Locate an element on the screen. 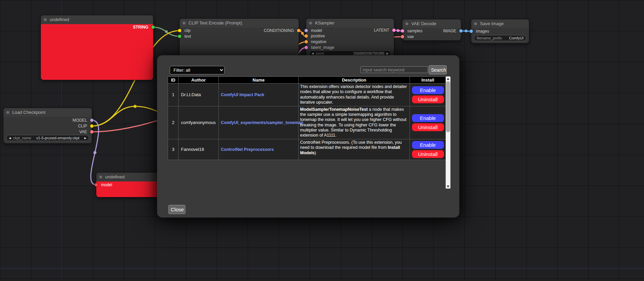 This screenshot has height=281, width=644. col-header-name: Name is located at coordinates (259, 80).